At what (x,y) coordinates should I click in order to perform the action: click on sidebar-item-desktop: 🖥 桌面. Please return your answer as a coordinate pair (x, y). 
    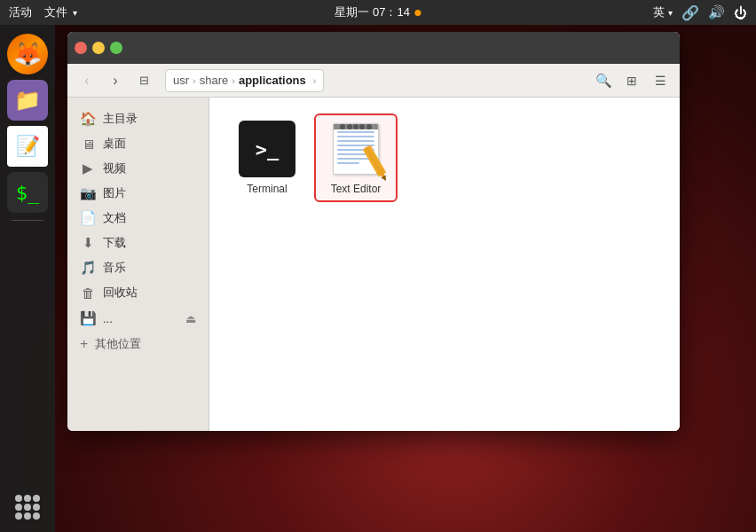
    Looking at the image, I should click on (138, 144).